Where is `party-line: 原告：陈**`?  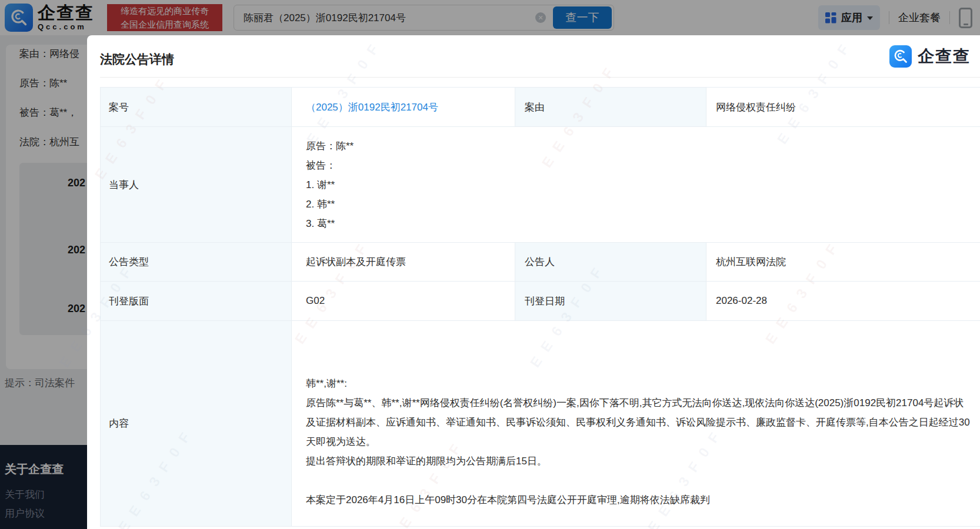 party-line: 原告：陈** is located at coordinates (329, 146).